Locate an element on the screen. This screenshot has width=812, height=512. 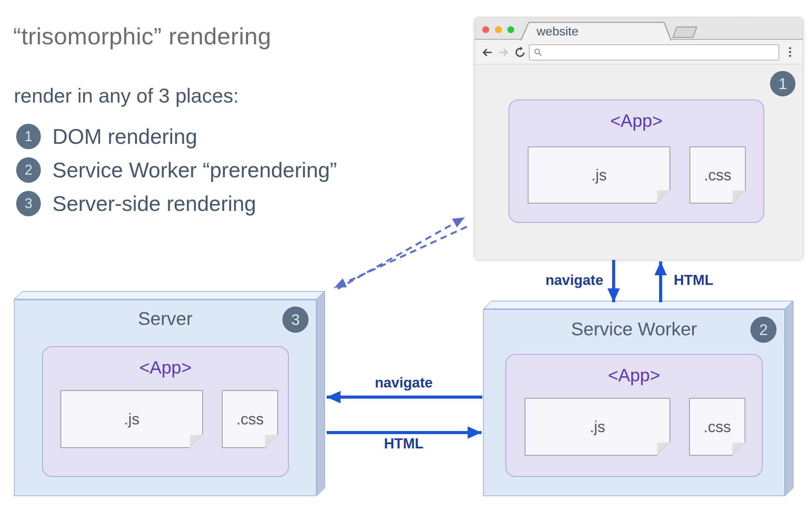
server-box-top-face is located at coordinates (169, 295).